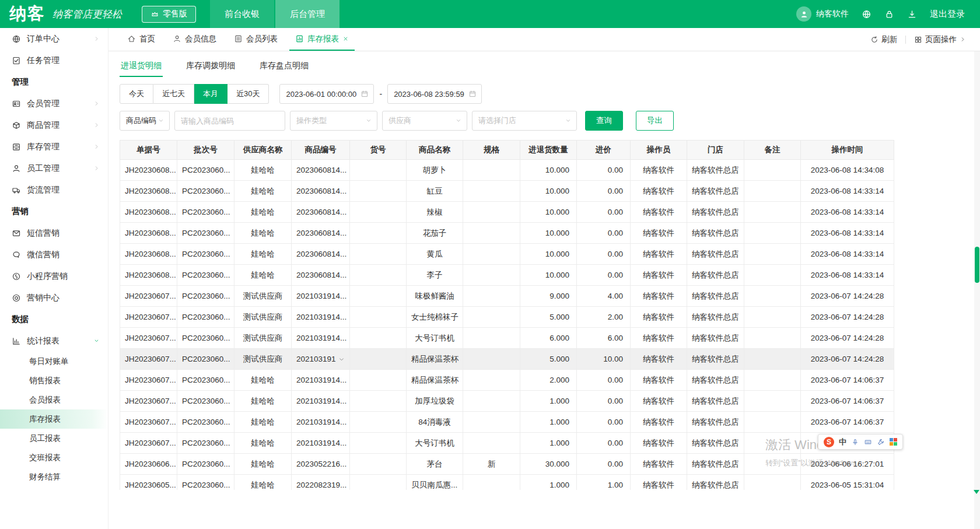 The width and height of the screenshot is (980, 529). I want to click on close-icon, so click(345, 38).